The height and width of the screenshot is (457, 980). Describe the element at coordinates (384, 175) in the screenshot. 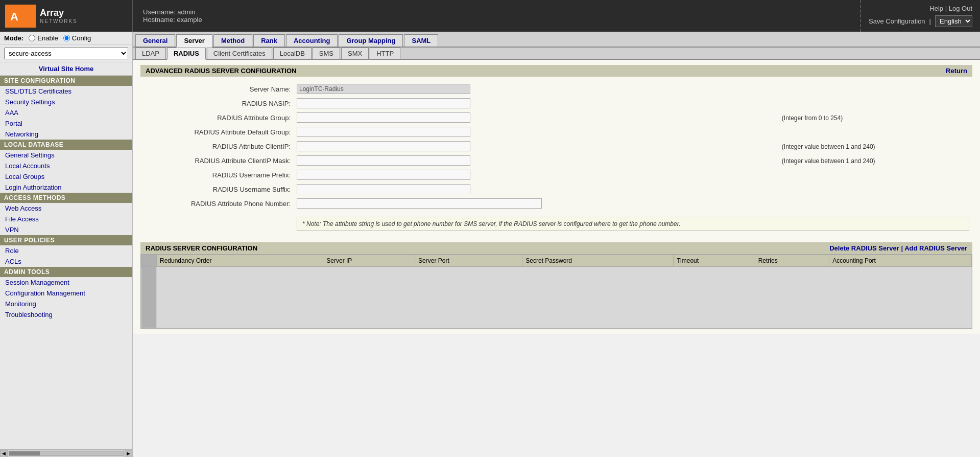

I see `input-username-prefix` at that location.